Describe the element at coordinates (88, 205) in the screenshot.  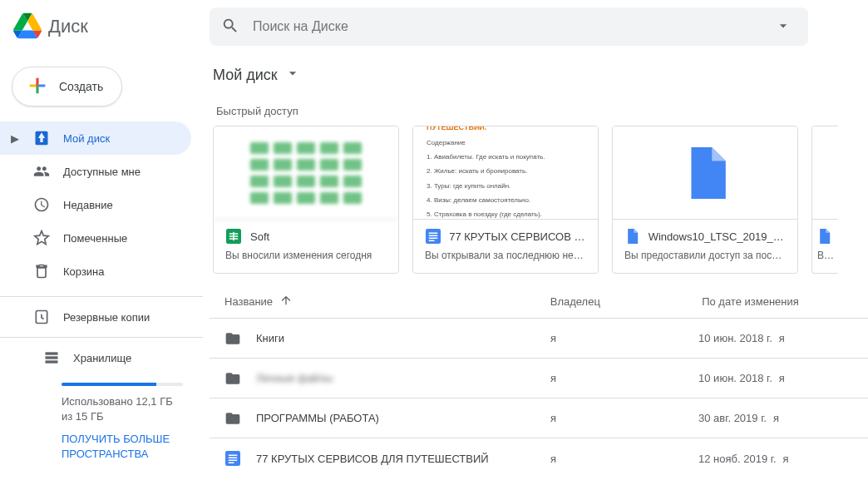
I see `sidebar-item-label: Недавние` at that location.